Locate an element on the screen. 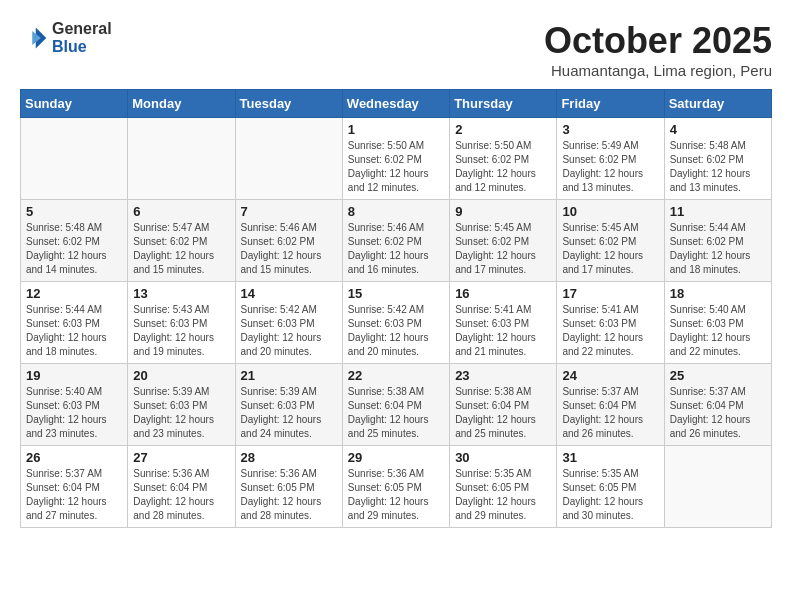 The image size is (792, 612). logo-blue: Blue is located at coordinates (82, 47).